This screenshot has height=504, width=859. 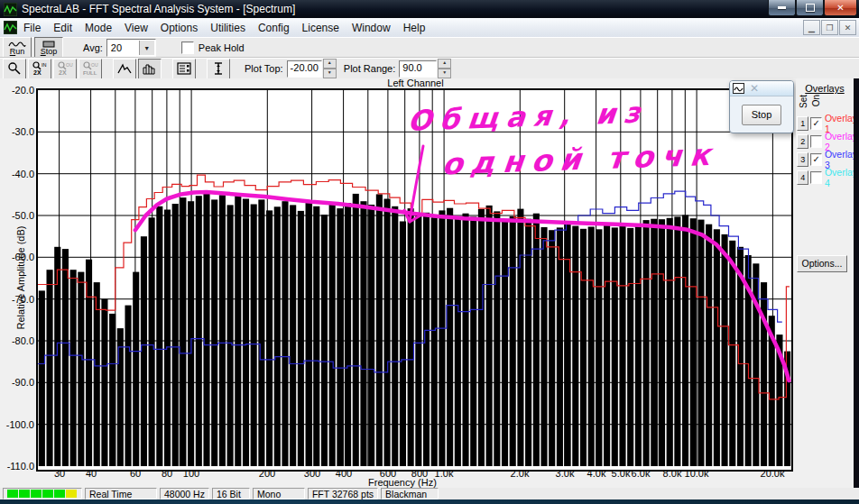 I want to click on x-tick-label: 2.0k, so click(x=520, y=473).